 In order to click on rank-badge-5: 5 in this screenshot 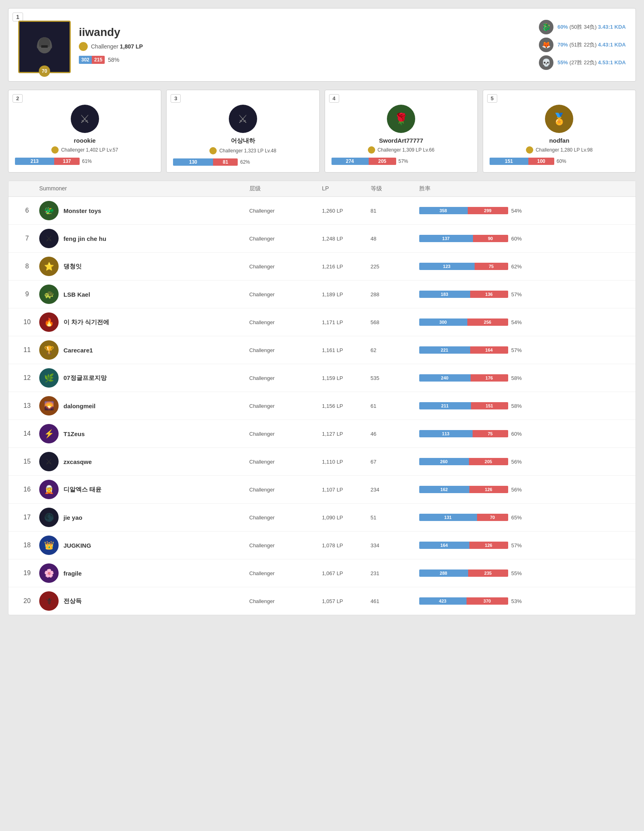, I will do `click(492, 99)`.